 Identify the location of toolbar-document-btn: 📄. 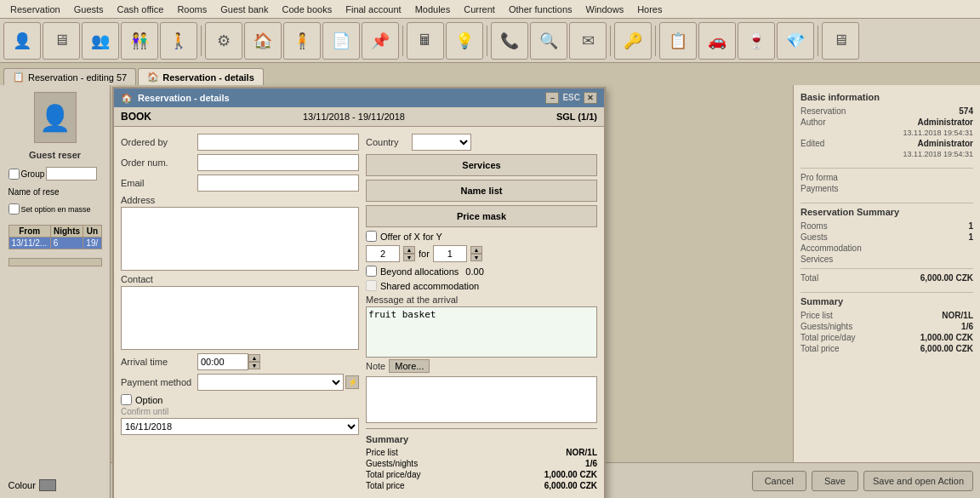
(341, 41).